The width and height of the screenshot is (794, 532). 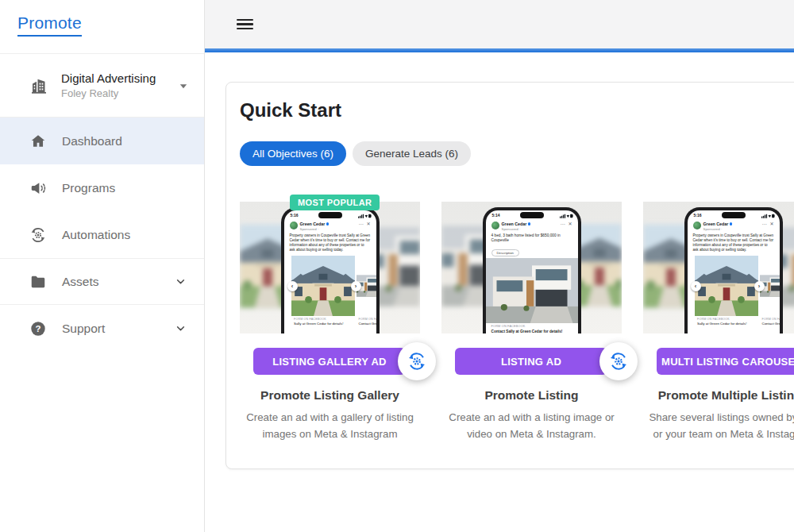 What do you see at coordinates (727, 294) in the screenshot?
I see `carousel-main-card: FORM ON FACEBOOK Sally at Green Cedar fo…` at bounding box center [727, 294].